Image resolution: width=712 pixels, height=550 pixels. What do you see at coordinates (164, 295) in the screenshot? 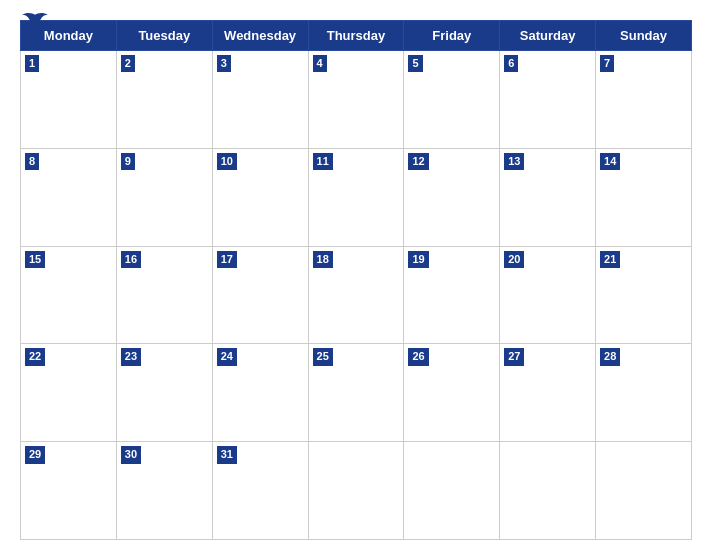
I see `day-cell-16: 16` at bounding box center [164, 295].